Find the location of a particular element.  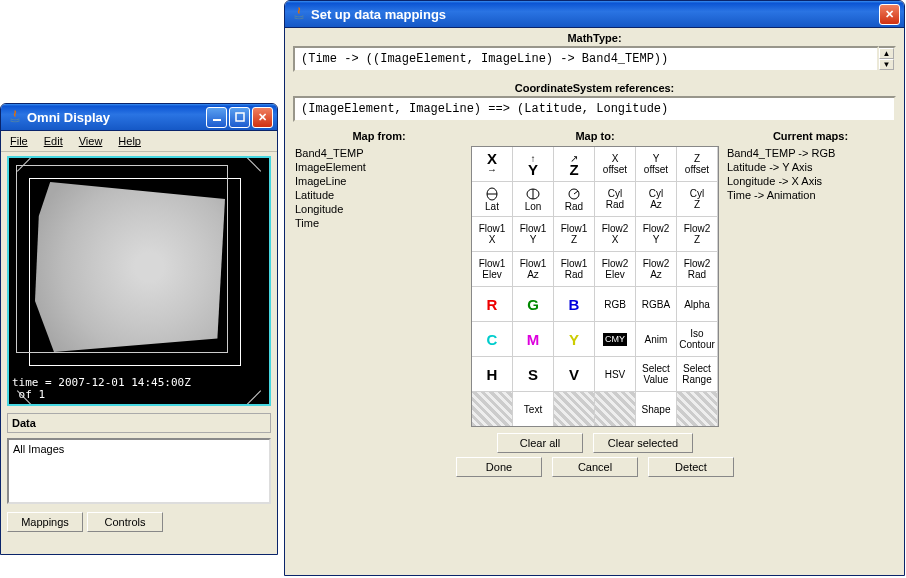

map-cell-flow1-az: Flow1Az is located at coordinates (533, 269).